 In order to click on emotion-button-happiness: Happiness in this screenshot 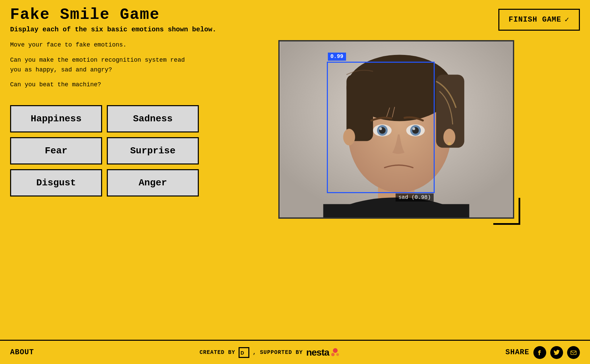, I will do `click(56, 119)`.